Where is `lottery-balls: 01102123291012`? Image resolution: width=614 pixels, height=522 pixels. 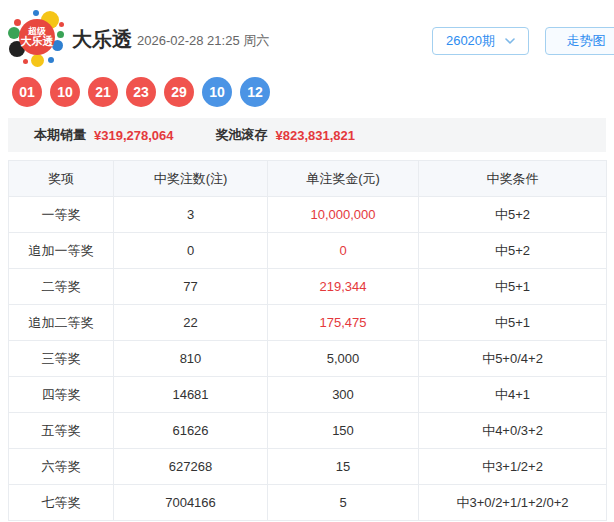
lottery-balls: 01102123291012 is located at coordinates (313, 92).